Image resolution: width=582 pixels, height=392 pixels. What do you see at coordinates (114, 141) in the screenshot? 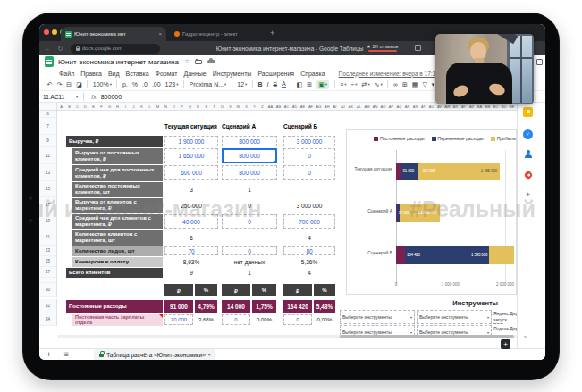
I see `row-label-cell: Выручка, ₽` at bounding box center [114, 141].